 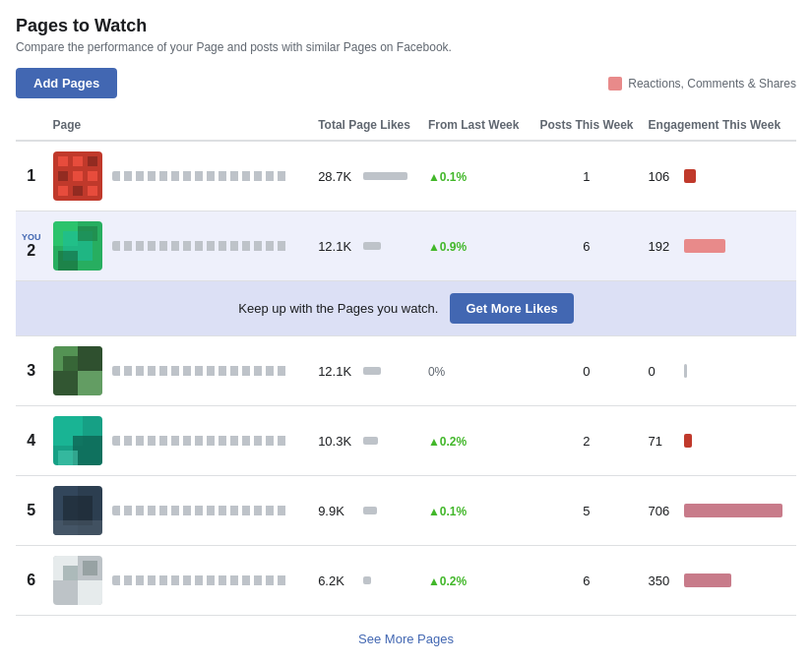 I want to click on engagement-number: 0, so click(x=662, y=372).